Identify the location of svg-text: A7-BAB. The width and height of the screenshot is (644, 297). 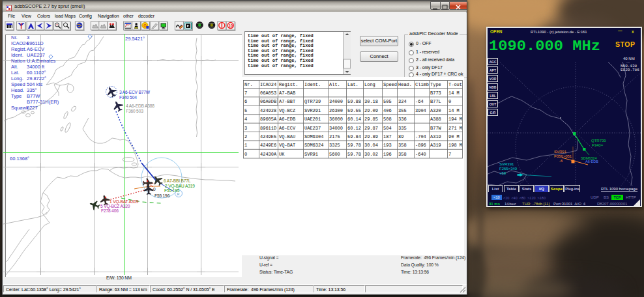
(287, 93).